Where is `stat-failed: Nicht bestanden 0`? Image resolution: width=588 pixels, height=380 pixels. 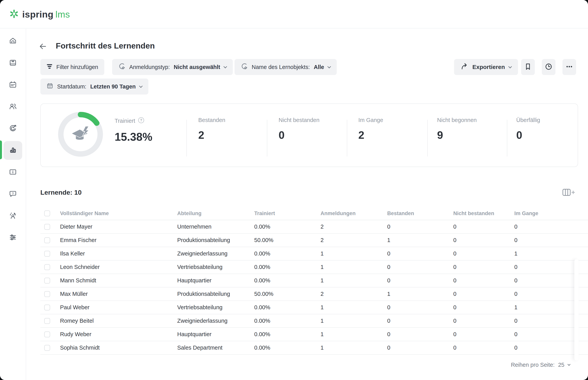 stat-failed: Nicht bestanden 0 is located at coordinates (299, 129).